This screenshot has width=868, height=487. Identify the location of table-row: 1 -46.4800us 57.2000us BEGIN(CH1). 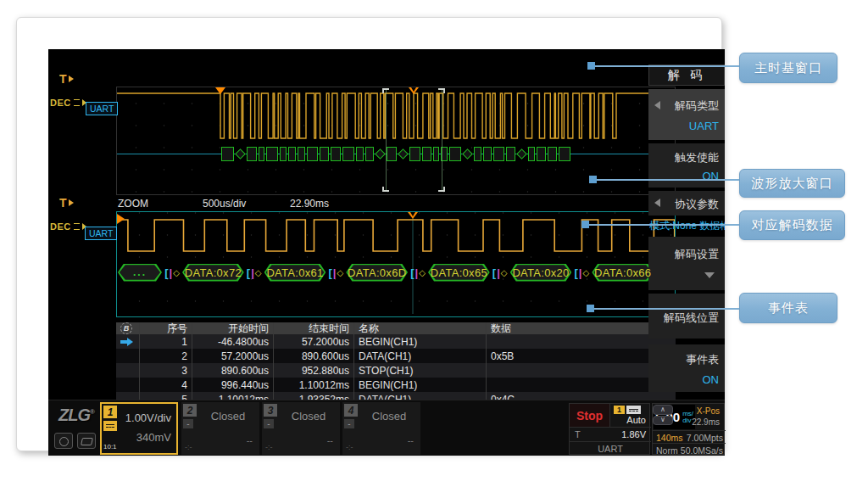
(396, 341).